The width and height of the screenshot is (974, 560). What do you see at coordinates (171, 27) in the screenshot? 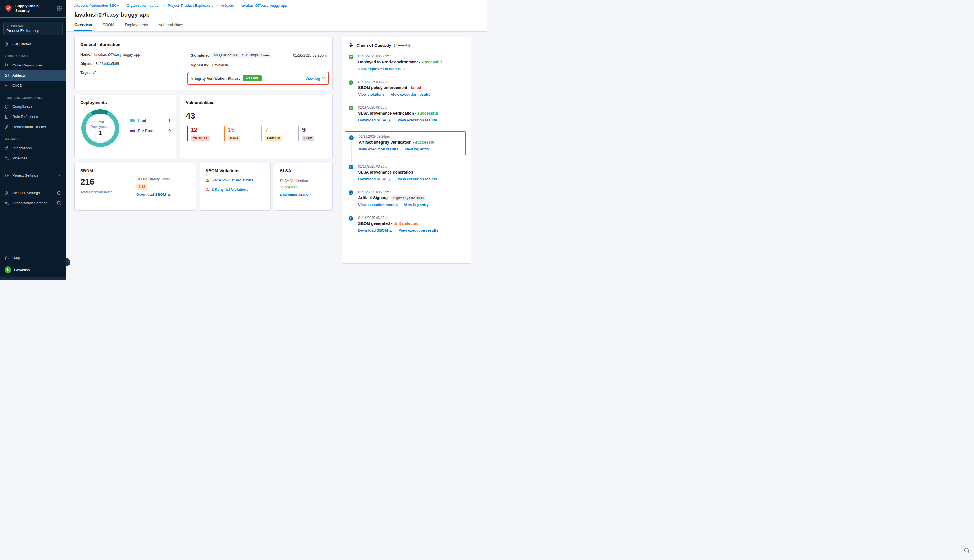
I see `tab-vulnerabilities: Vulnerabilities` at bounding box center [171, 27].